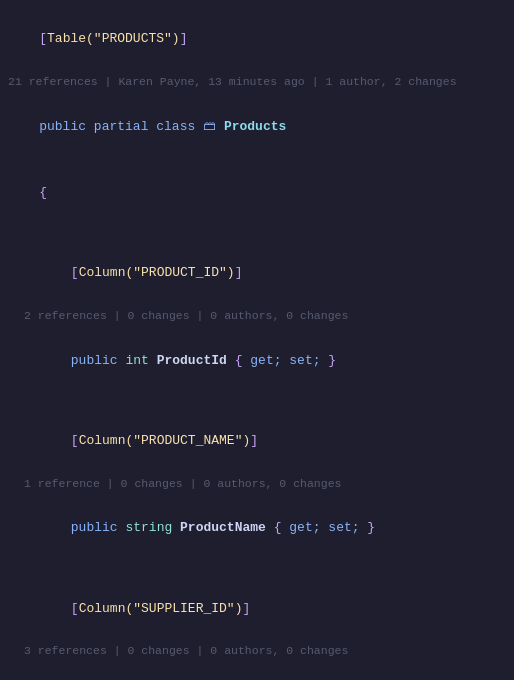 This screenshot has width=514, height=680. Describe the element at coordinates (257, 360) in the screenshot. I see `product-id-decl-line: public int ProductId { get; set; }` at that location.